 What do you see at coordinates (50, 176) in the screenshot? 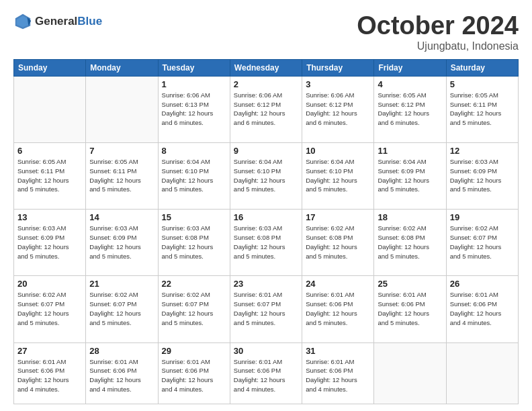
I see `table-row: 6Sunrise: 6:05 AMSunset: 6:11 PMDaylight…` at bounding box center [50, 176].